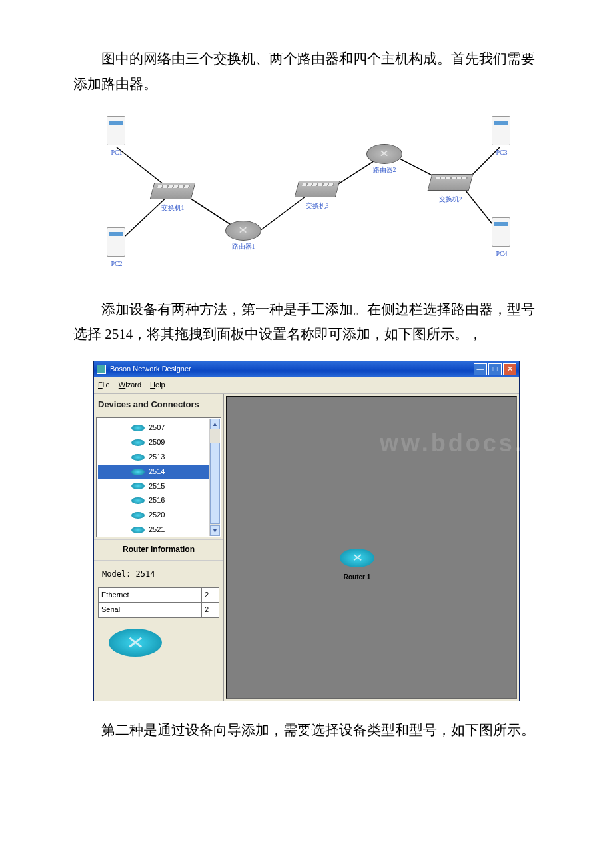 This screenshot has height=868, width=613. Describe the element at coordinates (243, 237) in the screenshot. I see `diagram-router1: 路由器1` at that location.